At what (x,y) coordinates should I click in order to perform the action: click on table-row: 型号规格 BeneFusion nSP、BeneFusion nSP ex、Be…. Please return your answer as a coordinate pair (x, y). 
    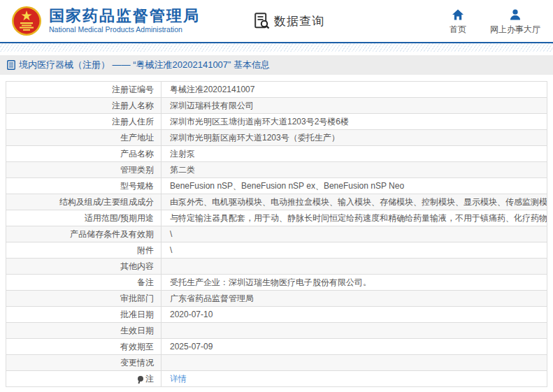
    Looking at the image, I should click on (277, 186).